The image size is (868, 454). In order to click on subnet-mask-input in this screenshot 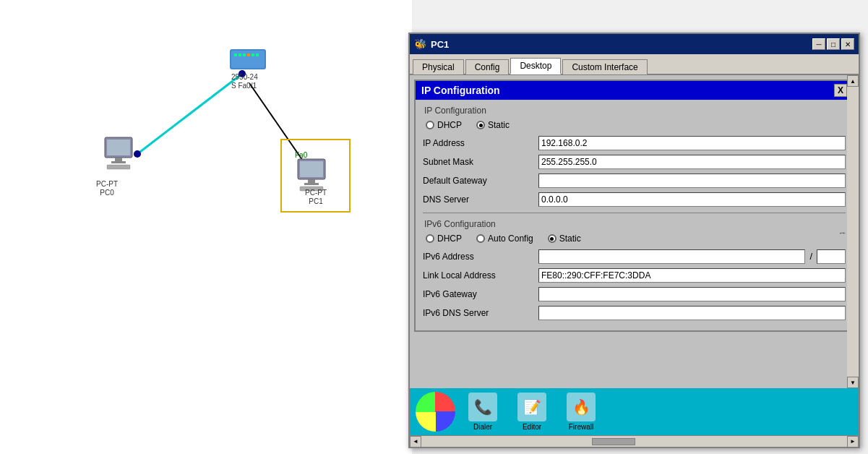, I will do `click(692, 162)`.